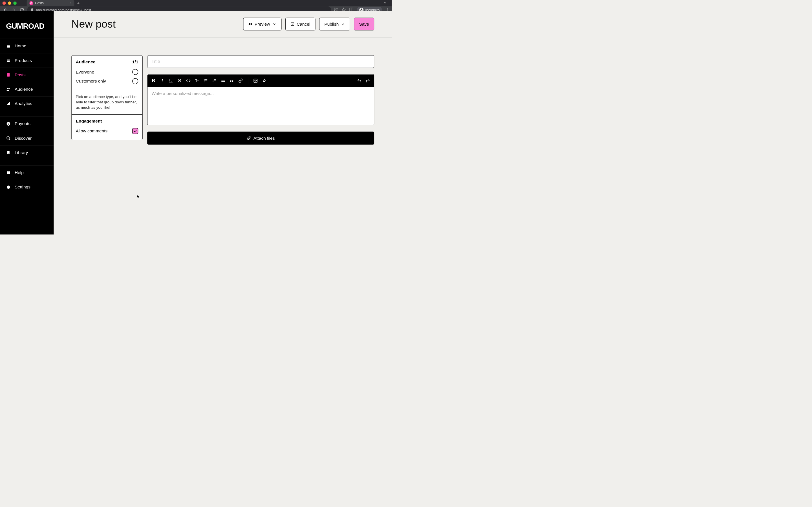  What do you see at coordinates (23, 104) in the screenshot?
I see `sidebar-item-label: Analytics` at bounding box center [23, 104].